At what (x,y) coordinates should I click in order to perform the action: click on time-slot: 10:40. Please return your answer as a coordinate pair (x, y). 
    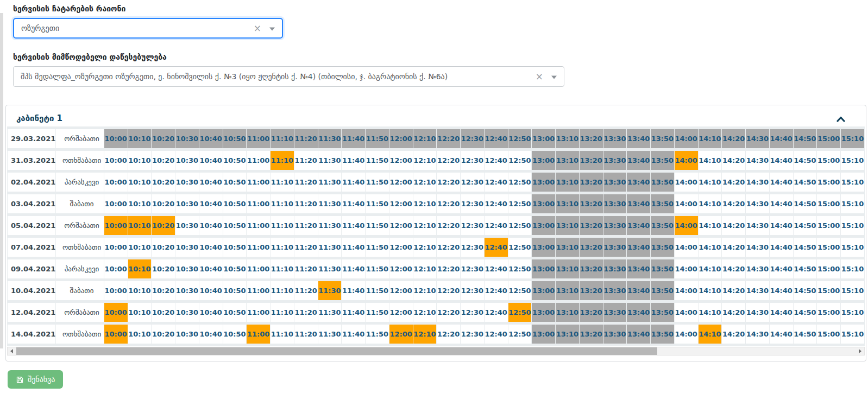
    Looking at the image, I should click on (211, 269).